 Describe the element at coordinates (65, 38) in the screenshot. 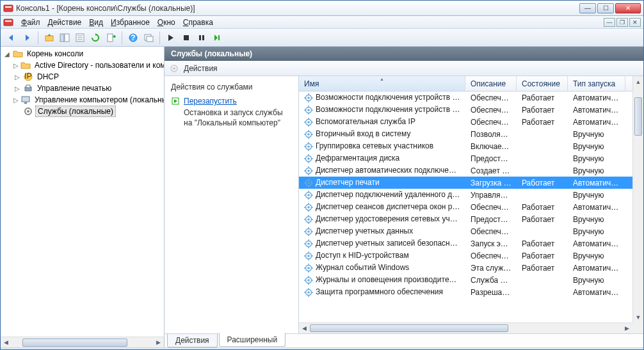

I see `show-hide-tree-button` at that location.